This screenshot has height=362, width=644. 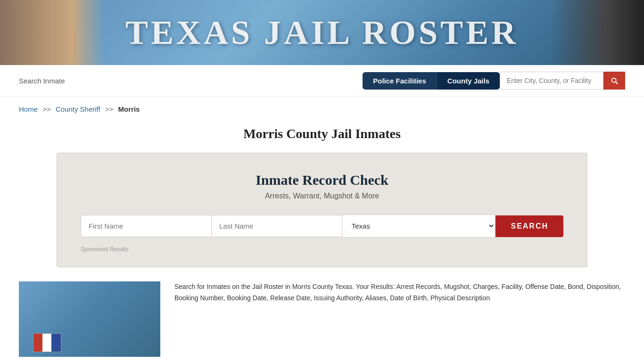 What do you see at coordinates (494, 81) in the screenshot?
I see `nav-buttons: Police Facilities County Jails` at bounding box center [494, 81].